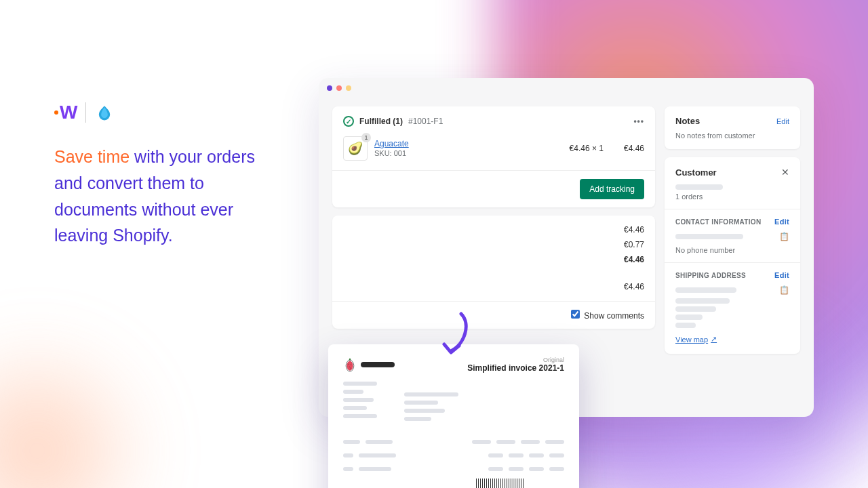 Image resolution: width=868 pixels, height=488 pixels. What do you see at coordinates (713, 339) in the screenshot?
I see `external-icon: ↗` at bounding box center [713, 339].